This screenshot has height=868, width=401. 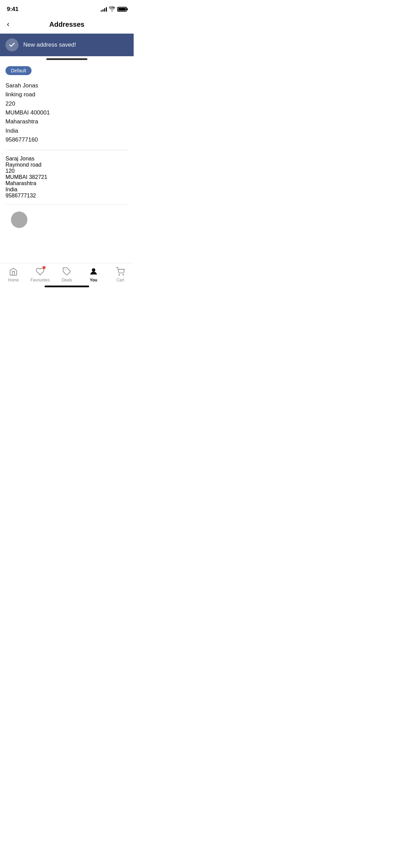 What do you see at coordinates (67, 287) in the screenshot?
I see `home-bar` at bounding box center [67, 287].